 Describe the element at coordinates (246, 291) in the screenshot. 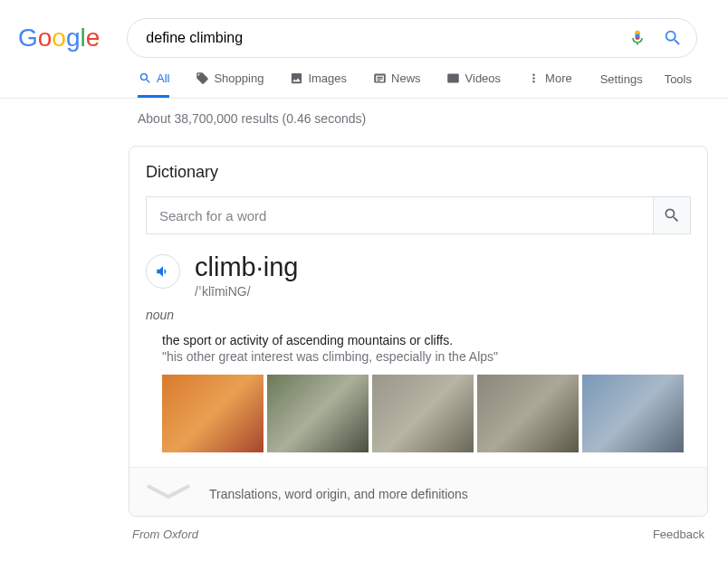

I see `pronunciation: /ˈklīmiNG/` at that location.